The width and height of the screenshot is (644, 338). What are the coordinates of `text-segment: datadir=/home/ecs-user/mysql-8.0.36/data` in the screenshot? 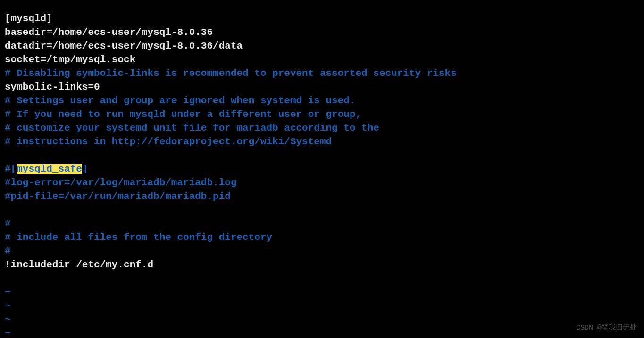 It's located at (124, 46).